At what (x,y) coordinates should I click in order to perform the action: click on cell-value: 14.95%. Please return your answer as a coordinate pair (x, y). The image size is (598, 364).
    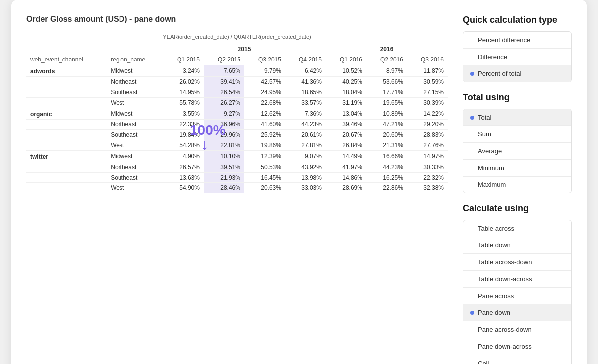
    Looking at the image, I should click on (183, 92).